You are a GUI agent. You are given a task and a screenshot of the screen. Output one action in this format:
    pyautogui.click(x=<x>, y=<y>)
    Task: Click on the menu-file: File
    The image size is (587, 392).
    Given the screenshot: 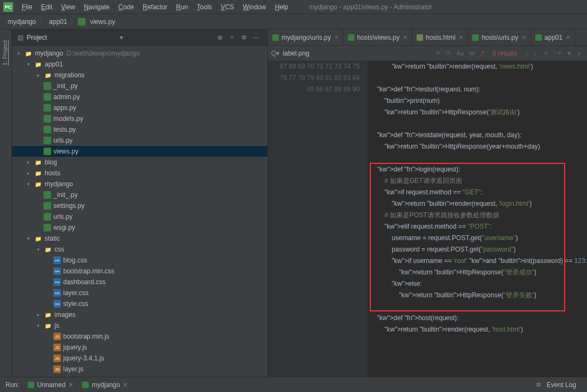 What is the action you would take?
    pyautogui.click(x=27, y=7)
    